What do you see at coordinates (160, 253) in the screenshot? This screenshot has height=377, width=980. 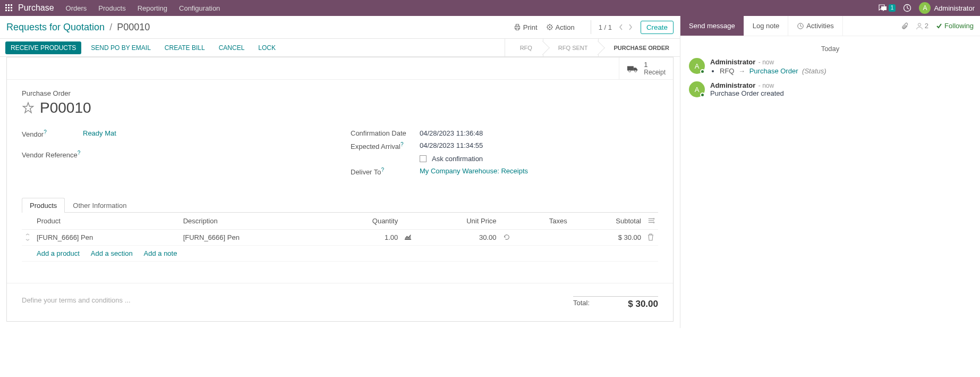 I see `add-note-link: Add a note` at bounding box center [160, 253].